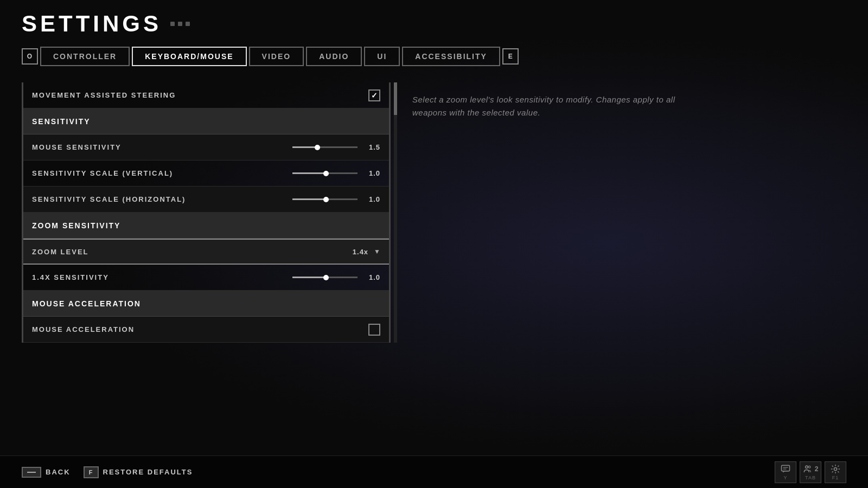  What do you see at coordinates (395, 99) in the screenshot?
I see `scrollbar-thumb` at bounding box center [395, 99].